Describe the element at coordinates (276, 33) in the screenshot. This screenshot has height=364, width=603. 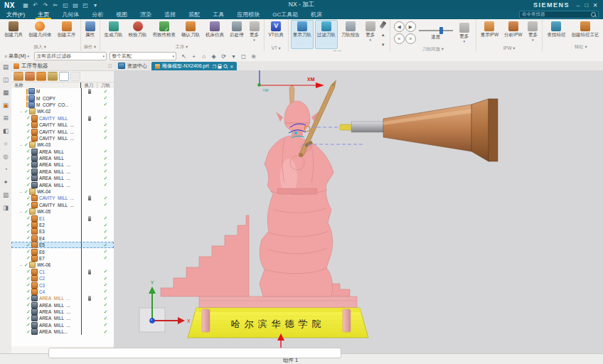
I see `ribbon-button-vt: VT仿真` at that location.